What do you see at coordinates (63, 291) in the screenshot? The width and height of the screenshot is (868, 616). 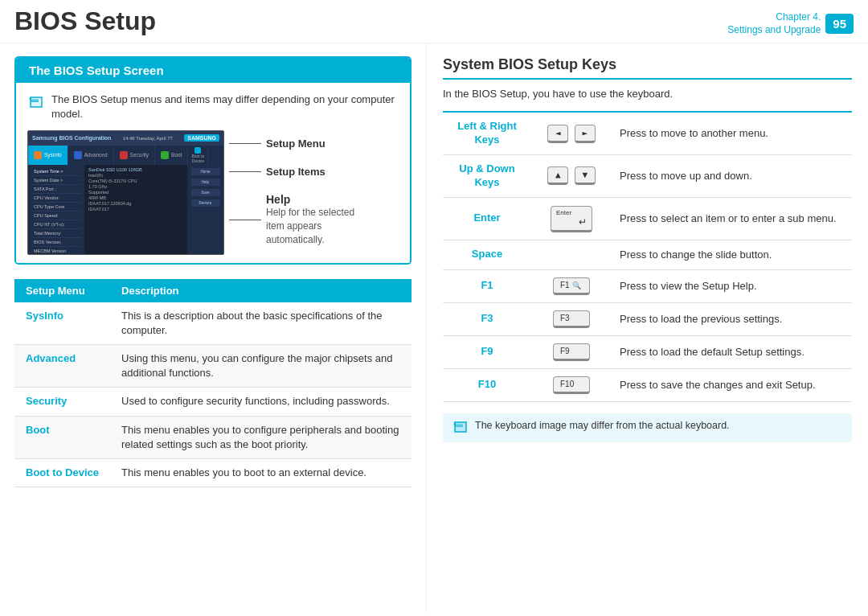 I see `table-col-menu: Setup Menu` at bounding box center [63, 291].